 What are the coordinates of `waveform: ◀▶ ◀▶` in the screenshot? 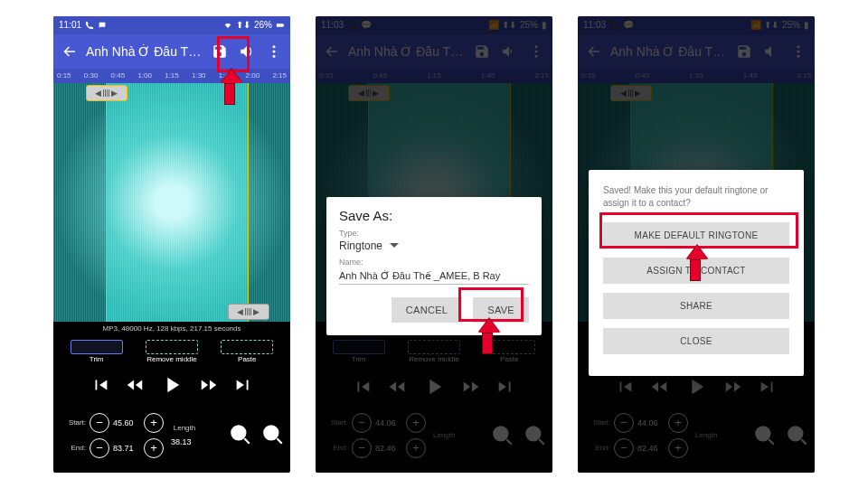 It's located at (172, 202).